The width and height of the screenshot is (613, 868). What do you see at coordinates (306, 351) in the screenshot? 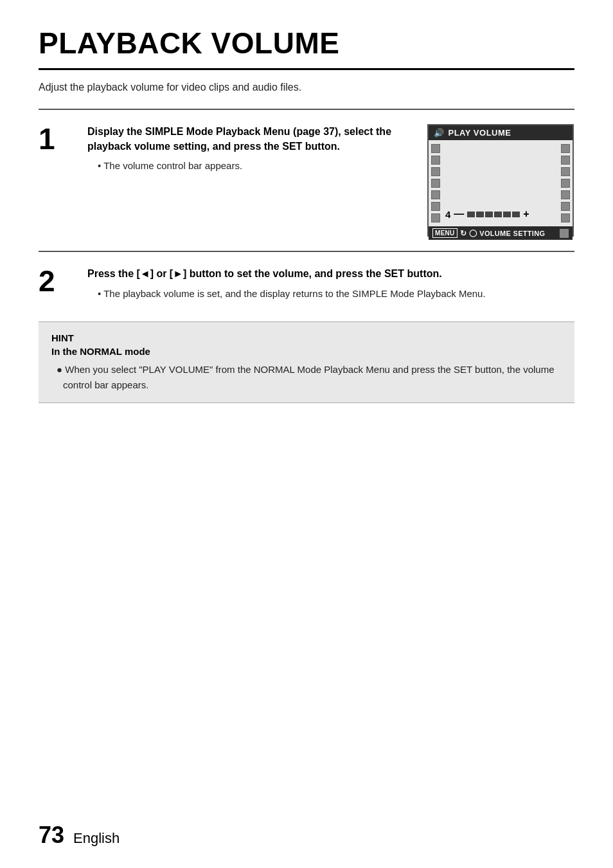
I see `hint-subtitle: In the NORMAL mode` at bounding box center [306, 351].